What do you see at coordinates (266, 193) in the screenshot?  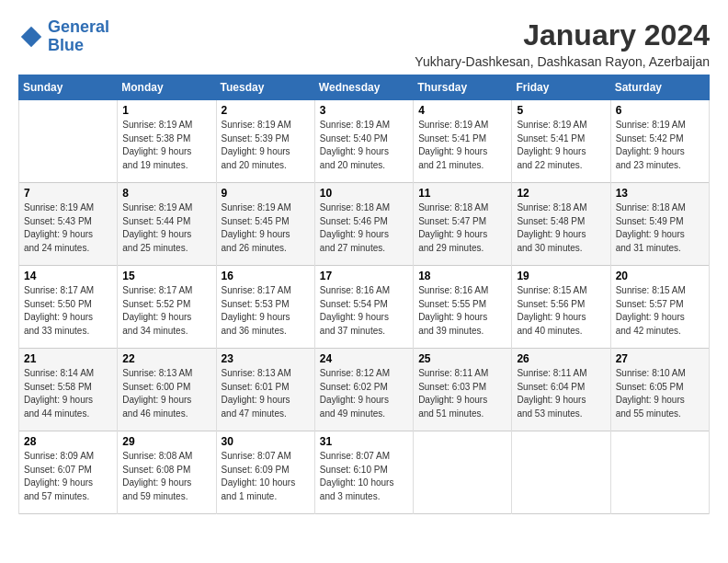 I see `day-number: 9` at bounding box center [266, 193].